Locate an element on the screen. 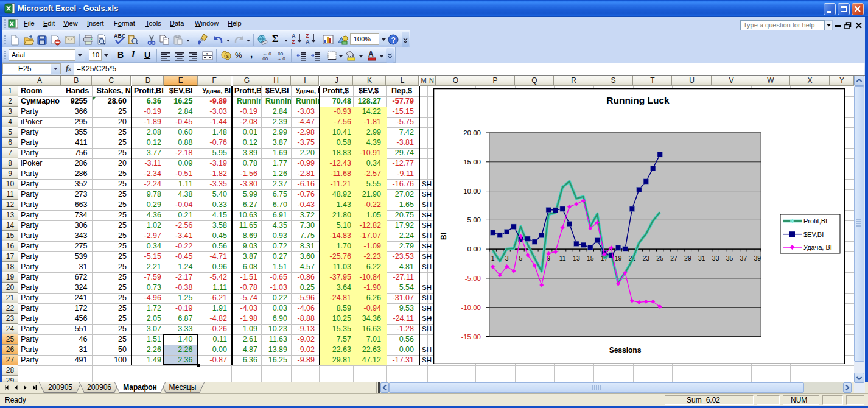 The height and width of the screenshot is (408, 868). svg-text: 31 is located at coordinates (702, 258).